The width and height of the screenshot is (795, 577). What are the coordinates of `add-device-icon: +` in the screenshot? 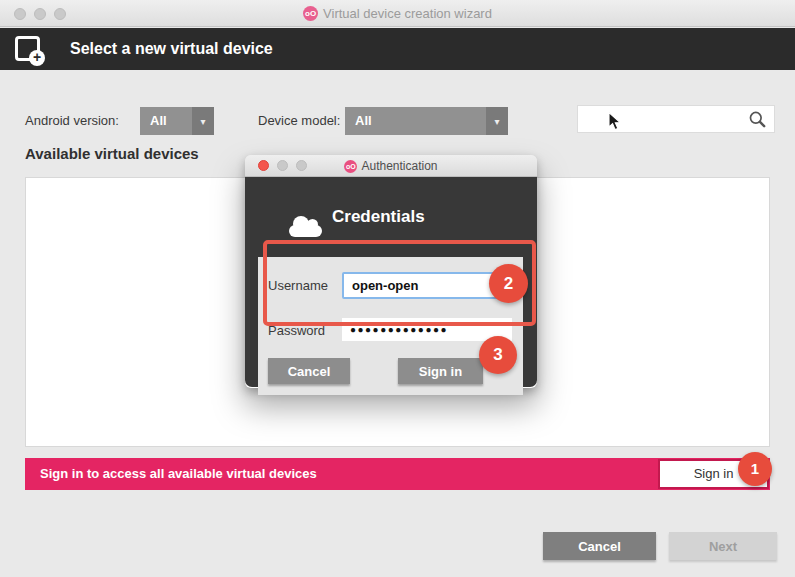 It's located at (28, 48).